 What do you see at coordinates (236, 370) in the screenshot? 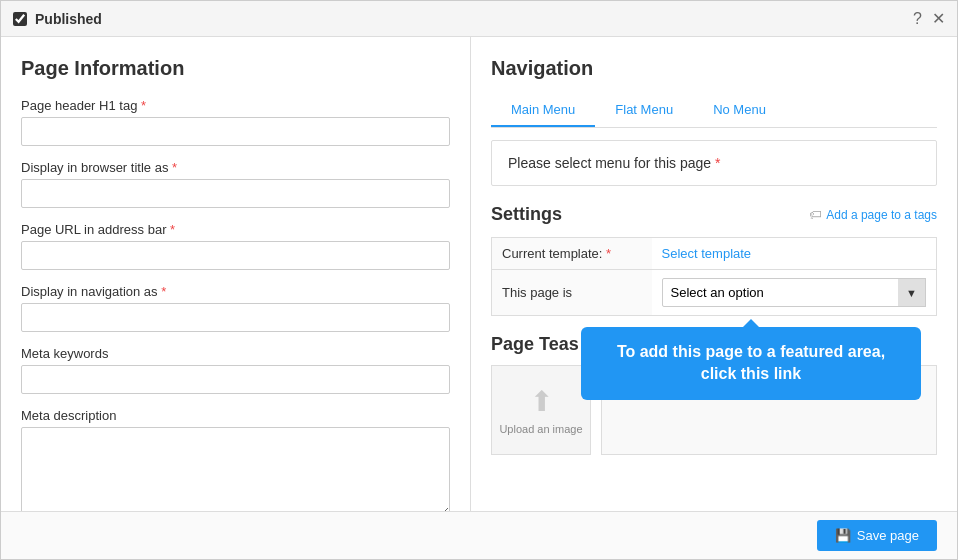
I see `form-group-meta-keywords: Meta keywords` at bounding box center [236, 370].